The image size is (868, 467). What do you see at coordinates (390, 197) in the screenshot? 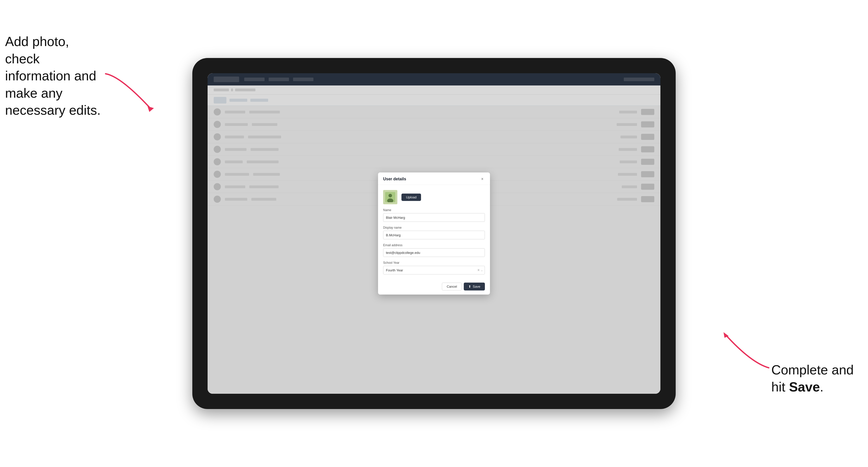
I see `photo-thumbnail` at bounding box center [390, 197].